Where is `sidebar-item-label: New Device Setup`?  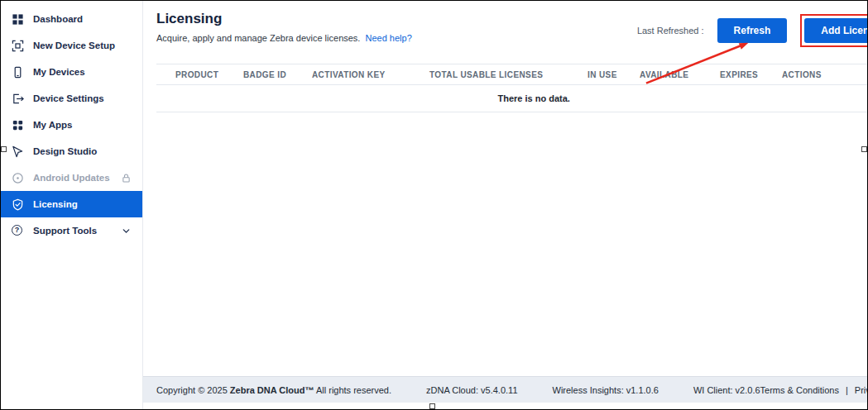
sidebar-item-label: New Device Setup is located at coordinates (74, 45).